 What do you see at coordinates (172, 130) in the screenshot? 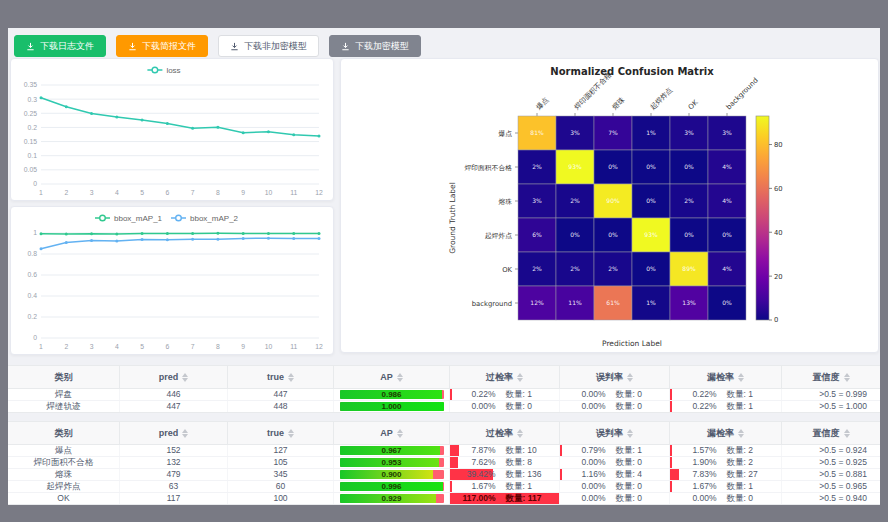
I see `loss-chart-card: loss00.050.10.150.20.250.30.351234567891…` at bounding box center [172, 130].